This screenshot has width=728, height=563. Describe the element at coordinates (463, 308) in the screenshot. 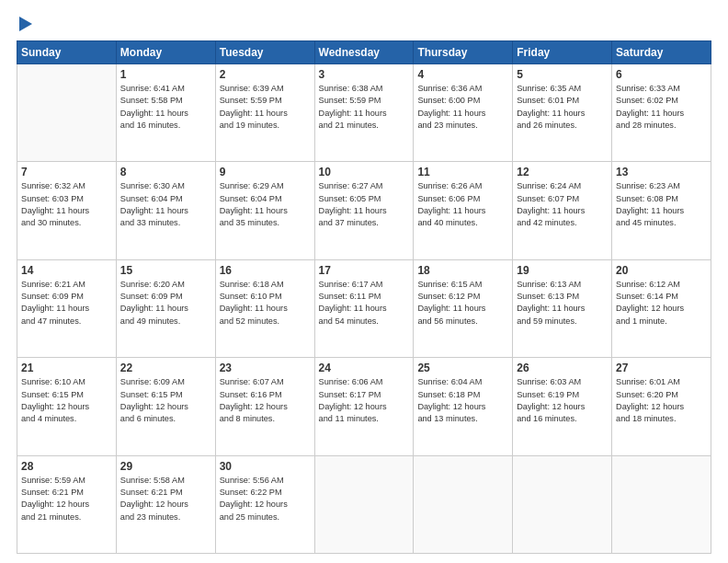

I see `day-cell: 18Sunrise: 6:15 AM Sunset: 6:12 PM Dayli…` at that location.